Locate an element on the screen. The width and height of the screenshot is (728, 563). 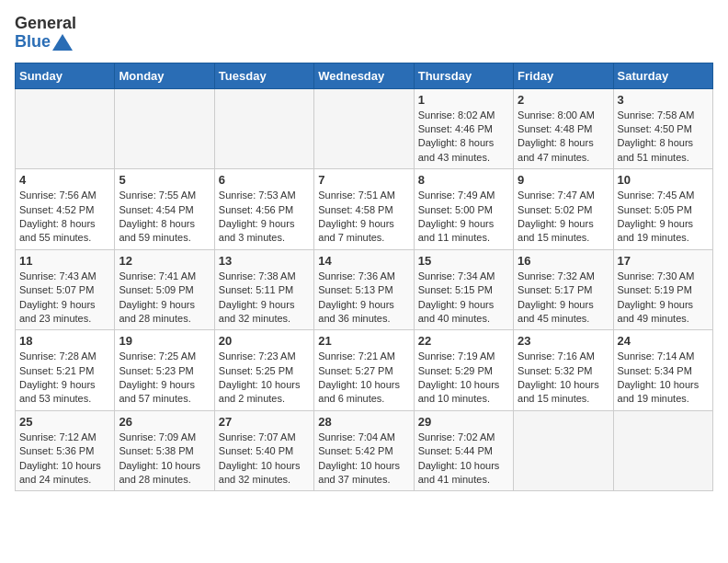
calendar-cell: 28Sunrise: 7:04 AMSunset: 5:42 PMDayligh… is located at coordinates (364, 451).